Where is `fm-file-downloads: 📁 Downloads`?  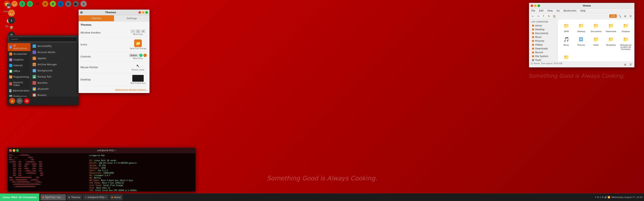
fm-file-downloads: 📁 Downloads is located at coordinates (611, 27).